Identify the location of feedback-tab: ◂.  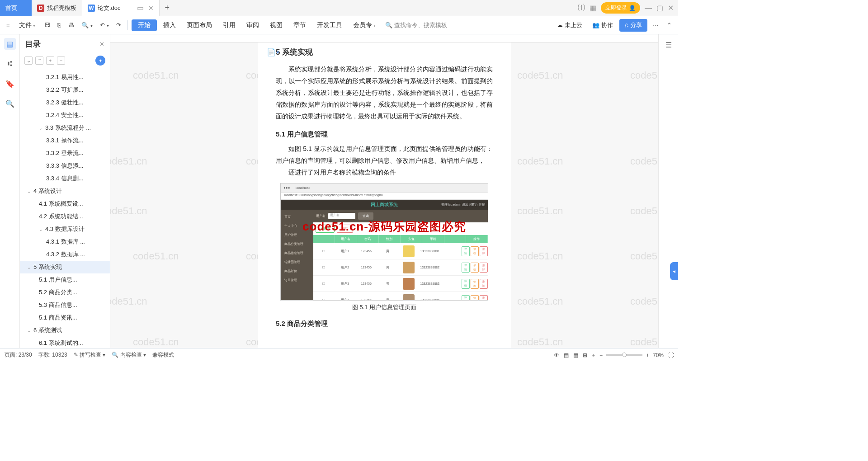
(674, 271).